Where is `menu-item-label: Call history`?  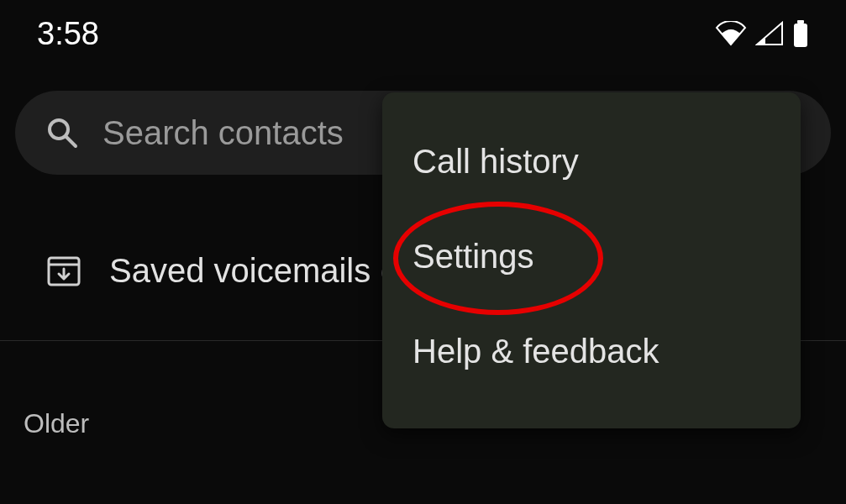 menu-item-label: Call history is located at coordinates (496, 161).